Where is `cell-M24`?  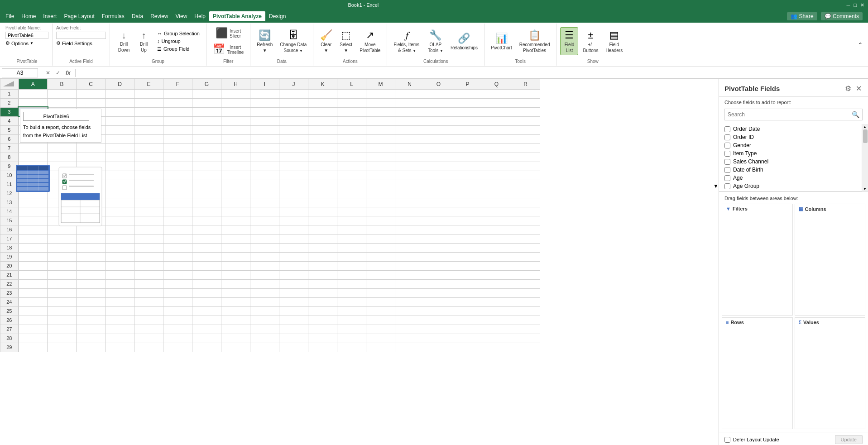 cell-M24 is located at coordinates (381, 302).